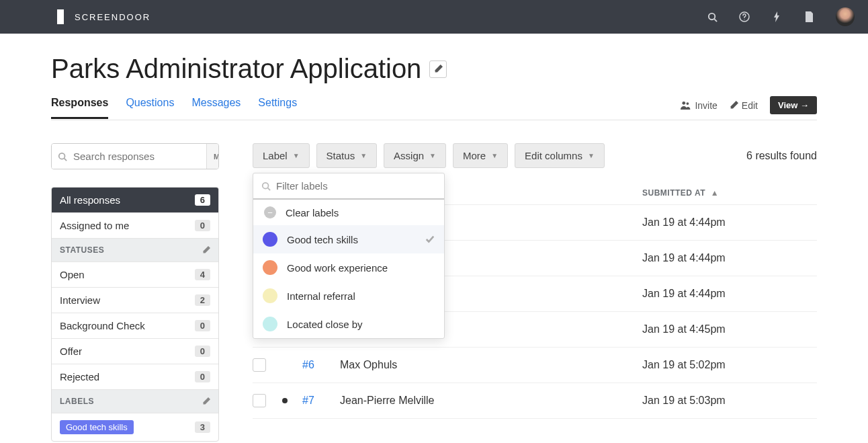  What do you see at coordinates (103, 17) in the screenshot?
I see `brand: SCREENDOOR` at bounding box center [103, 17].